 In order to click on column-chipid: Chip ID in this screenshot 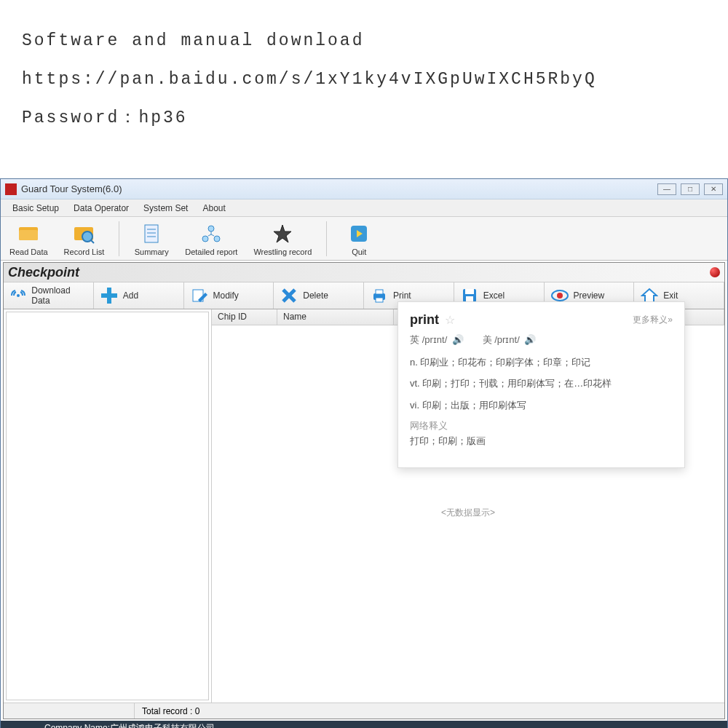, I will do `click(245, 317)`.